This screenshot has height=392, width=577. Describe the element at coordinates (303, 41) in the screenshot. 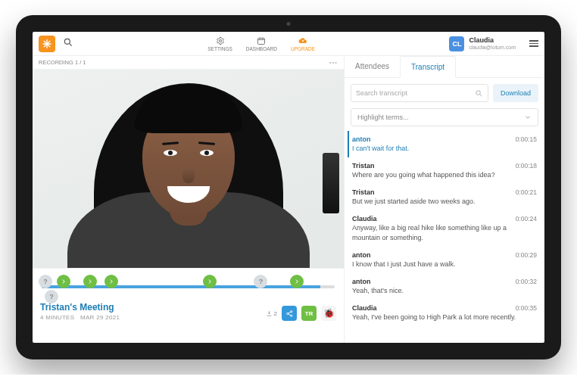

I see `cloud-upload-icon` at that location.